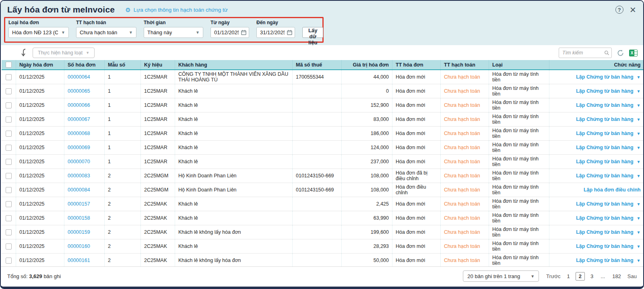 The image size is (644, 289). I want to click on table-row: 01/12/2025 00000084 2 2C25MGM Hộ Kinh Do…, so click(323, 190).